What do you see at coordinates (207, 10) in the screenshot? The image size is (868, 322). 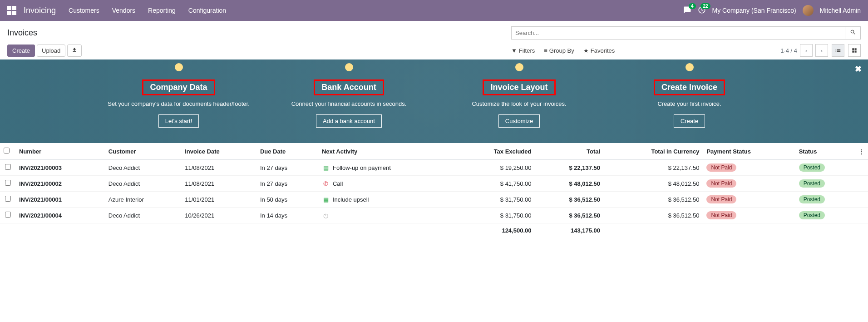 I see `nav-configuration: Configuration` at bounding box center [207, 10].